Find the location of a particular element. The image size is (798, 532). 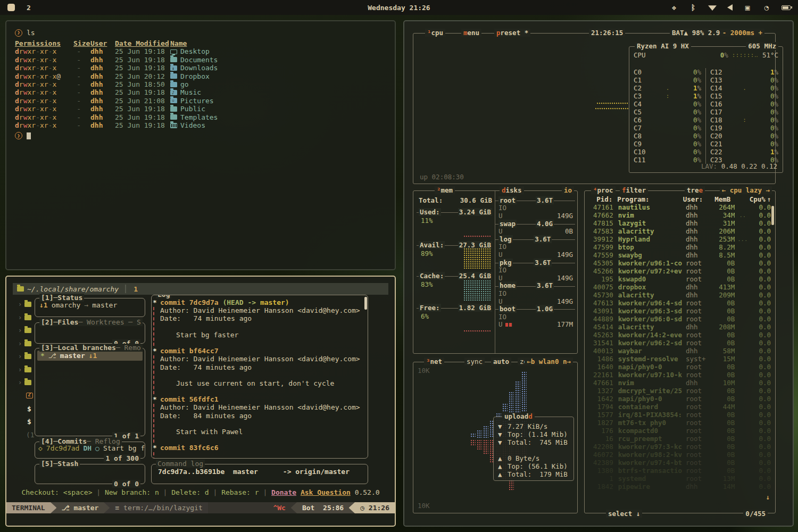

io-mode-button: io is located at coordinates (568, 190).